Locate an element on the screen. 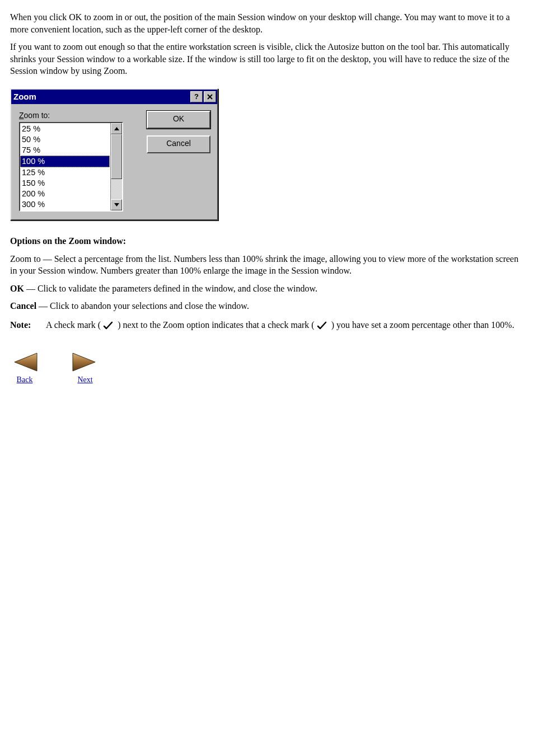 This screenshot has height=756, width=534. zoom-option: 75 % is located at coordinates (65, 150).